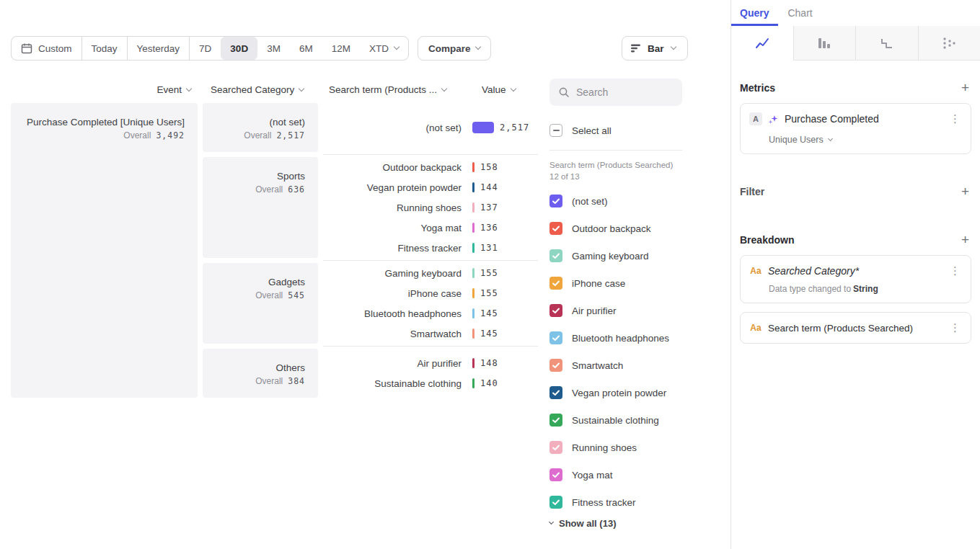 This screenshot has height=549, width=980. What do you see at coordinates (616, 201) in the screenshot?
I see `filter-item: (not set)` at bounding box center [616, 201].